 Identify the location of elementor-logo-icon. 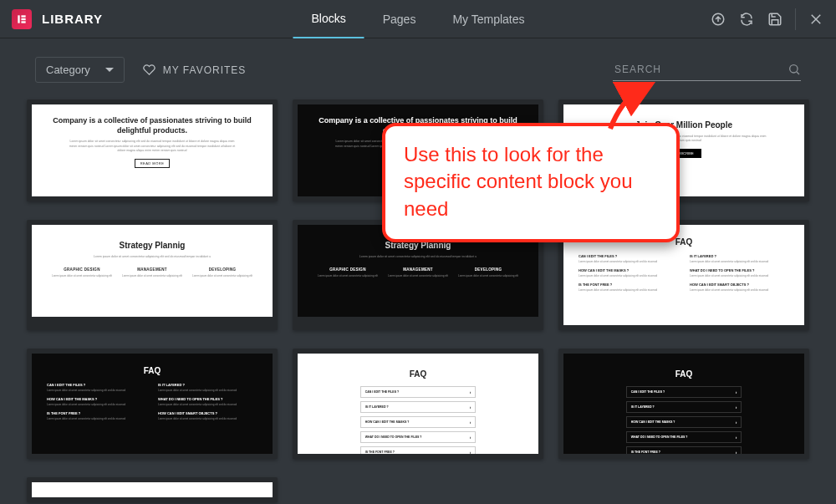
(22, 19).